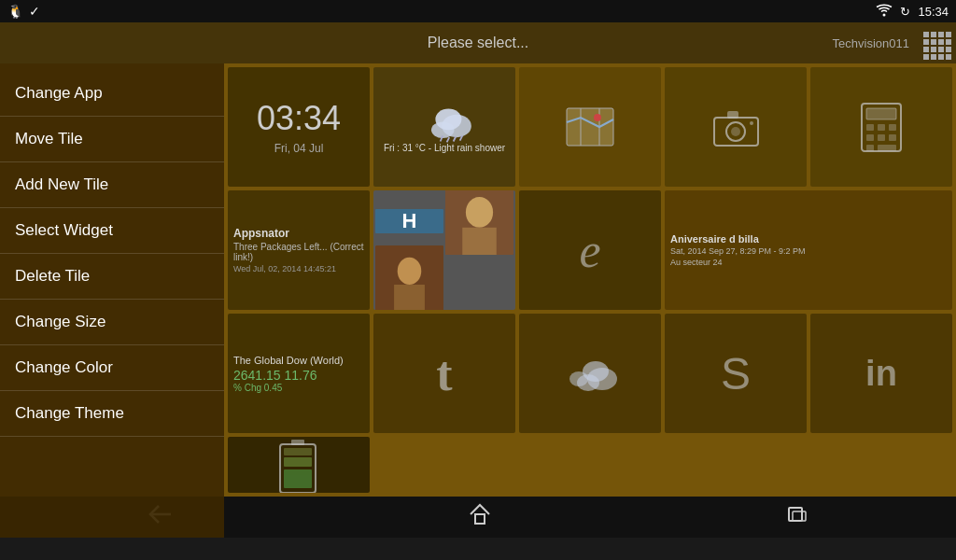  Describe the element at coordinates (299, 127) in the screenshot. I see `tile-clock: 03:34 Fri, 04 Jul` at that location.